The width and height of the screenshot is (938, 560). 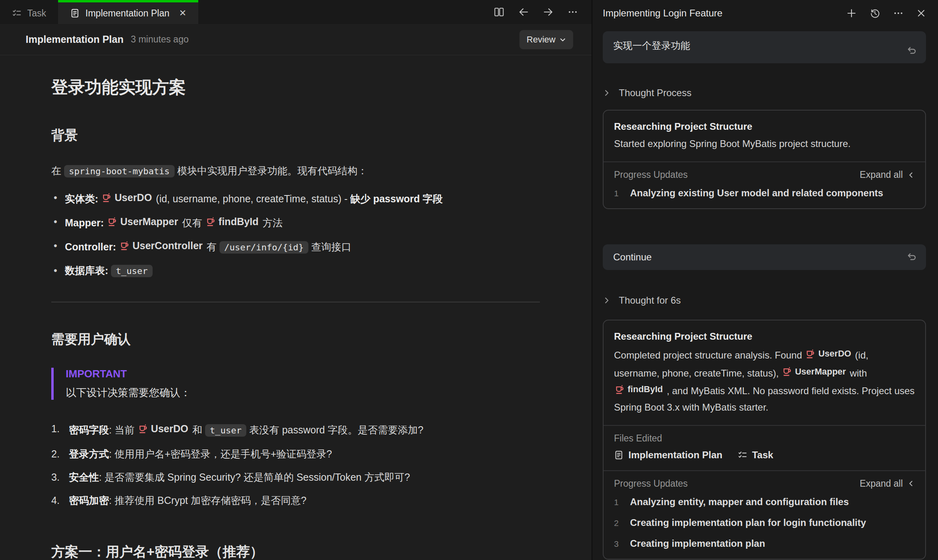 I want to click on split-view-icon, so click(x=499, y=12).